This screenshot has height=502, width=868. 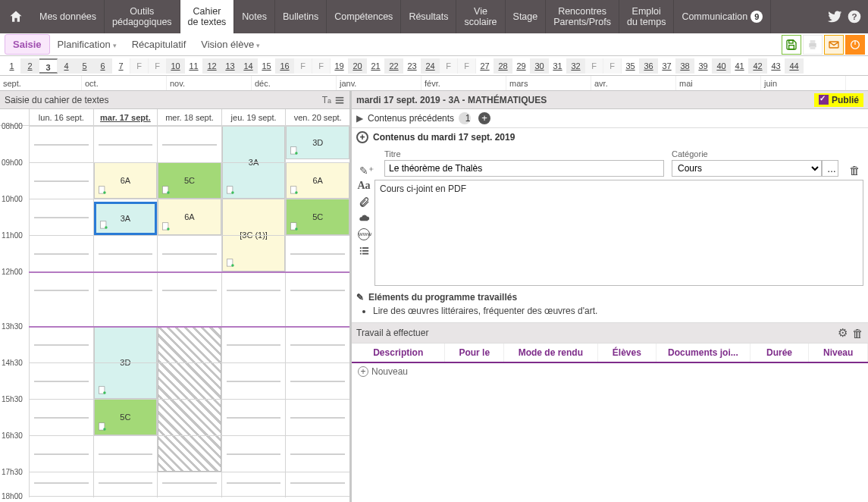 I want to click on week-19: 19, so click(x=340, y=66).